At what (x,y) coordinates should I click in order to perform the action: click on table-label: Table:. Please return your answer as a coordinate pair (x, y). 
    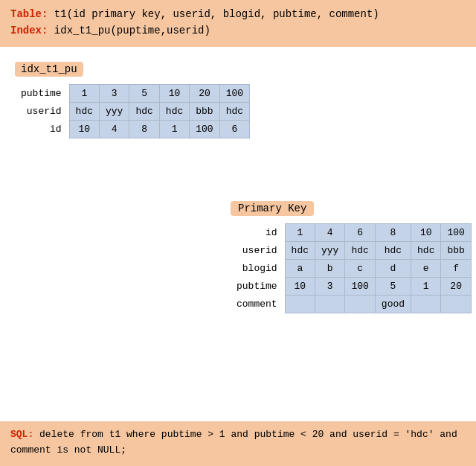
    Looking at the image, I should click on (29, 14).